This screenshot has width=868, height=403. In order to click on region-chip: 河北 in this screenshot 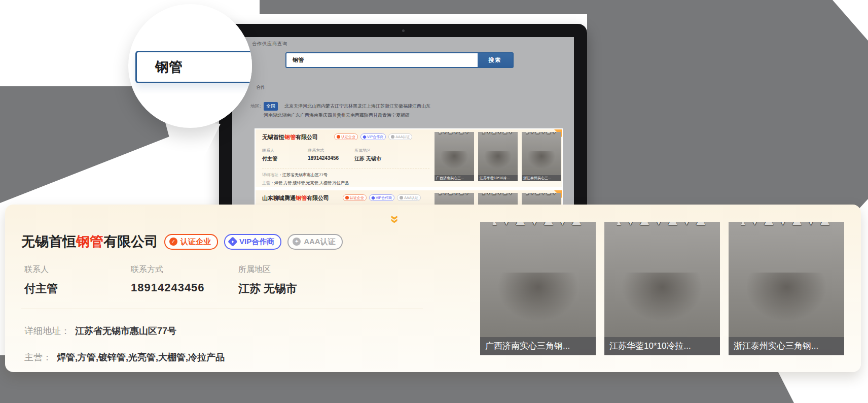, I will do `click(307, 106)`.